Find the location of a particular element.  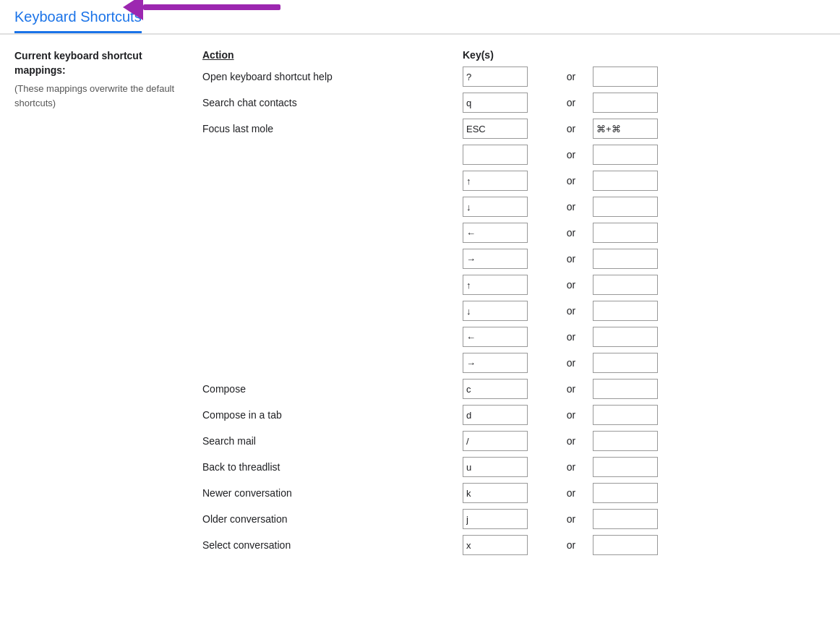

table-row: Compose in a tabor is located at coordinates (514, 415).